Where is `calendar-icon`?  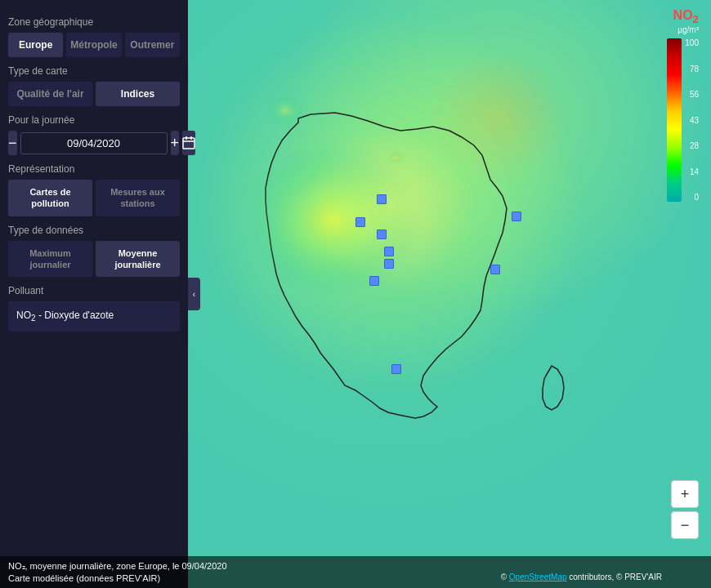
calendar-icon is located at coordinates (189, 143).